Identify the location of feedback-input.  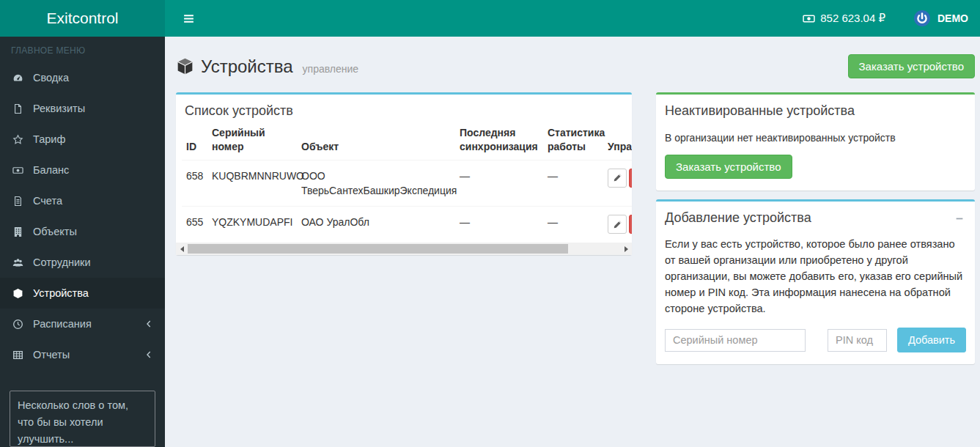
(82, 419).